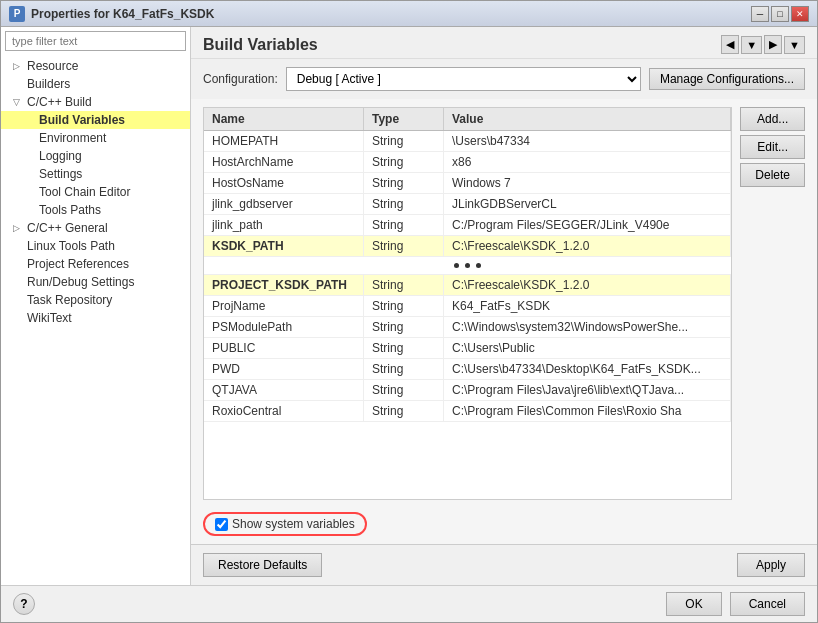 This screenshot has width=818, height=623. What do you see at coordinates (96, 156) in the screenshot?
I see `sidebar-item-logging: Logging` at bounding box center [96, 156].